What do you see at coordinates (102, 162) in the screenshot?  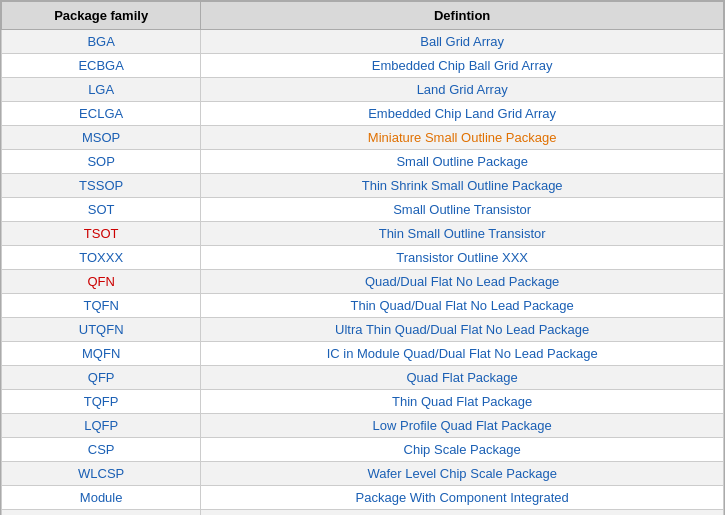 I see `cell-family: SOP` at bounding box center [102, 162].